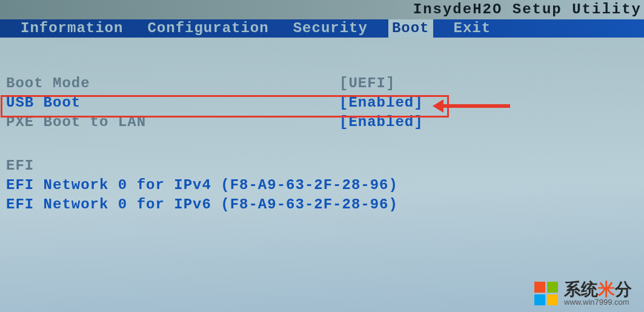 Image resolution: width=644 pixels, height=312 pixels. I want to click on watermark: 系统米分 www.win7999.com, so click(583, 293).